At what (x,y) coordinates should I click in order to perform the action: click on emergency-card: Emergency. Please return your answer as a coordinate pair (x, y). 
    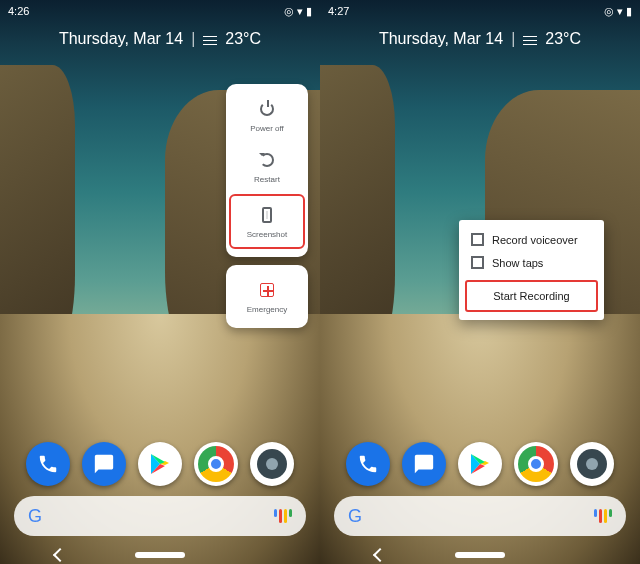
    Looking at the image, I should click on (267, 296).